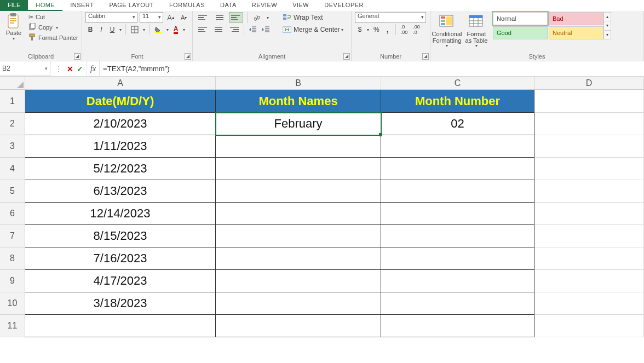 The width and height of the screenshot is (644, 363). Describe the element at coordinates (120, 101) in the screenshot. I see `table-header-cell: Date(M/D/Y)` at that location.